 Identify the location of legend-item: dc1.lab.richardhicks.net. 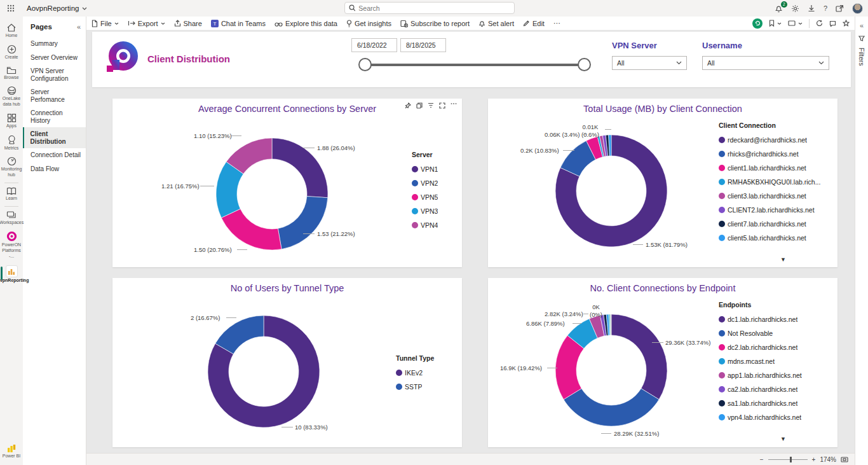
(760, 319).